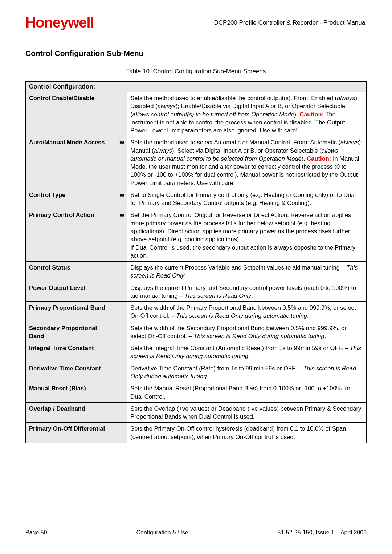 The height and width of the screenshot is (554, 392). What do you see at coordinates (234, 98) in the screenshot?
I see `text: Sets the method used to enable/disable t…` at bounding box center [234, 98].